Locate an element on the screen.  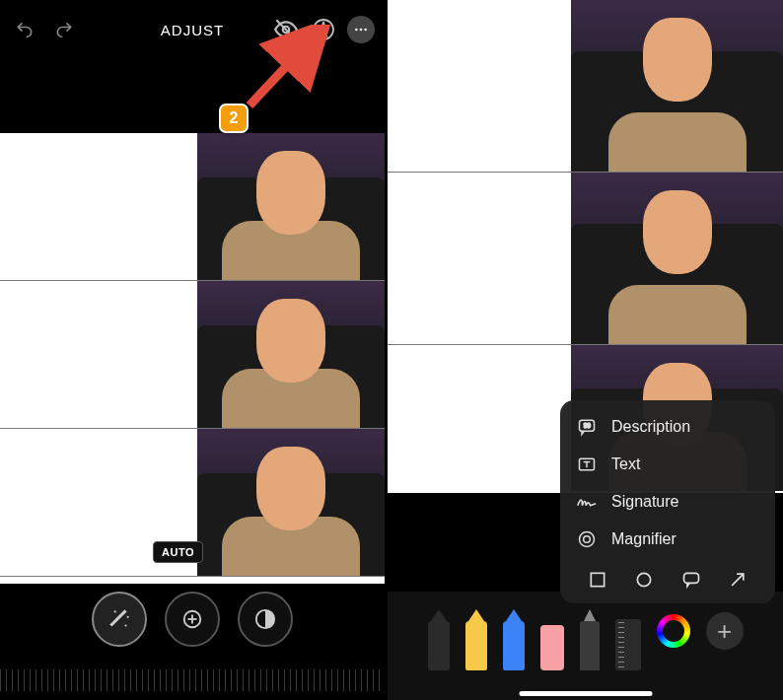
magnifier-icon is located at coordinates (587, 539).